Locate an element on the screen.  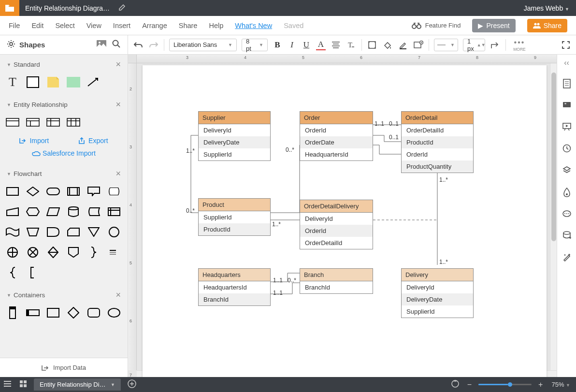
toolbar-row: Shapes Liberation Sans▼ 8 pt▼ B I U A T … is located at coordinates (288, 45).